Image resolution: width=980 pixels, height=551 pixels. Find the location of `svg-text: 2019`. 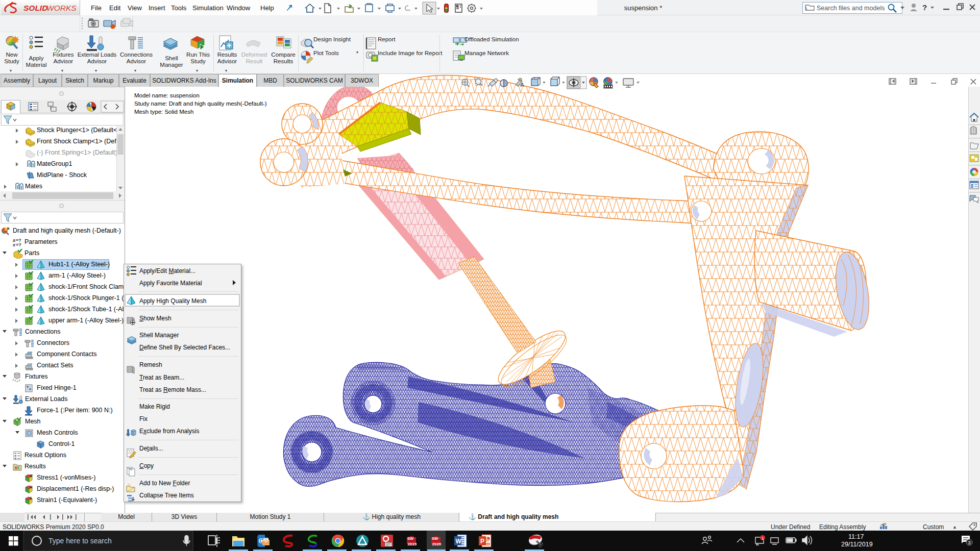

svg-text: 2019 is located at coordinates (412, 544).